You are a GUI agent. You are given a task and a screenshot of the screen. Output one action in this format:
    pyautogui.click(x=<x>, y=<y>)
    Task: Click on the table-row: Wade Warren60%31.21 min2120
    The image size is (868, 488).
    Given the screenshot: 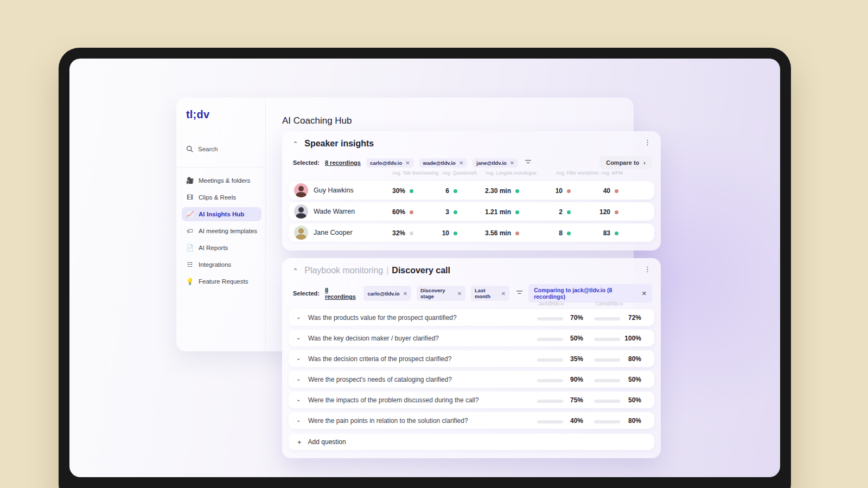 What is the action you would take?
    pyautogui.click(x=471, y=211)
    